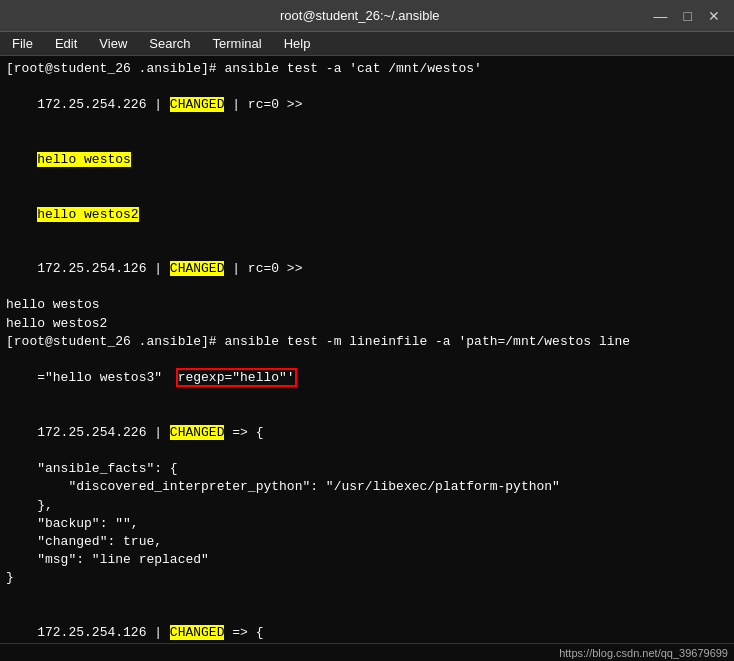  Describe the element at coordinates (367, 434) in the screenshot. I see `terminal-line: 172.25.254.226 | CHANGED => {` at that location.